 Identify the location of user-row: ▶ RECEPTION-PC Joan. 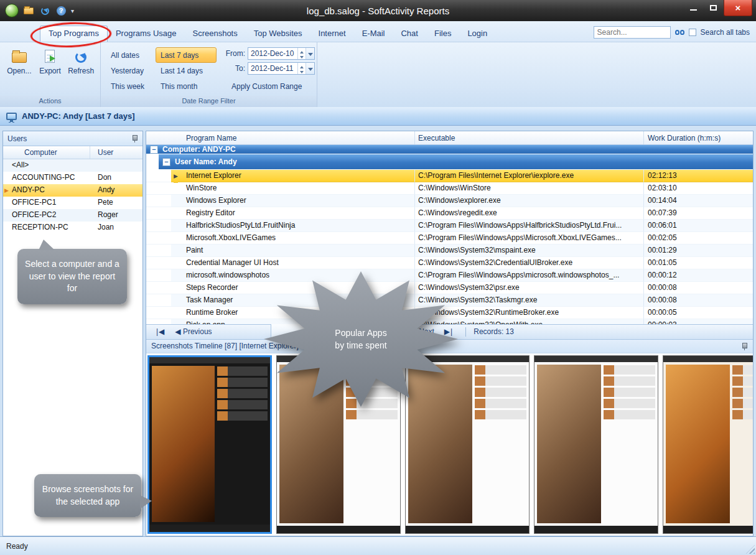
(73, 228).